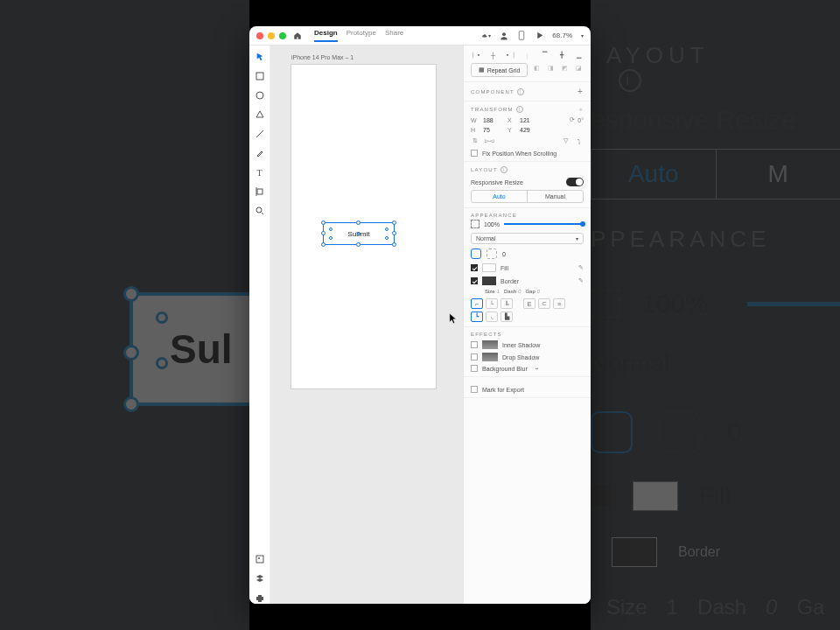 The height and width of the screenshot is (630, 840). I want to click on align-top-icon: ▔, so click(544, 55).